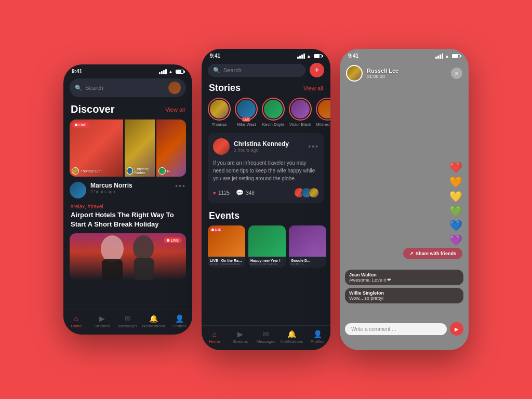  What do you see at coordinates (78, 88) in the screenshot?
I see `search-icon-1: 🔍` at bounding box center [78, 88].